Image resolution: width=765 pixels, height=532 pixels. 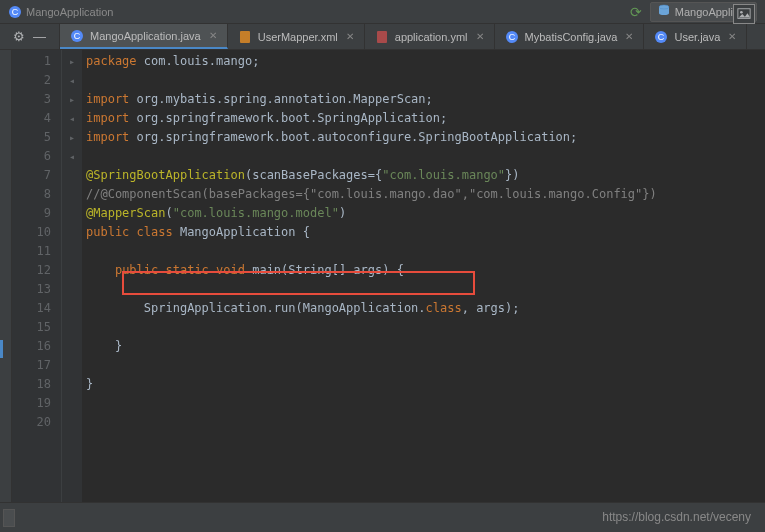 What do you see at coordinates (744, 14) in the screenshot?
I see `floating-image-button` at bounding box center [744, 14].